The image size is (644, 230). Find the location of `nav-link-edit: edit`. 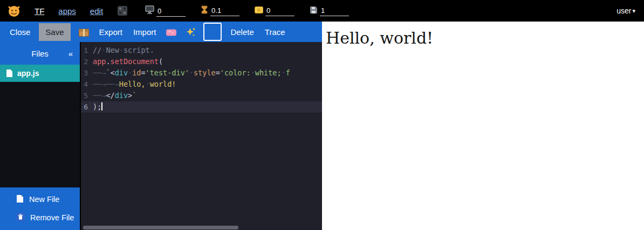

nav-link-edit: edit is located at coordinates (97, 11).